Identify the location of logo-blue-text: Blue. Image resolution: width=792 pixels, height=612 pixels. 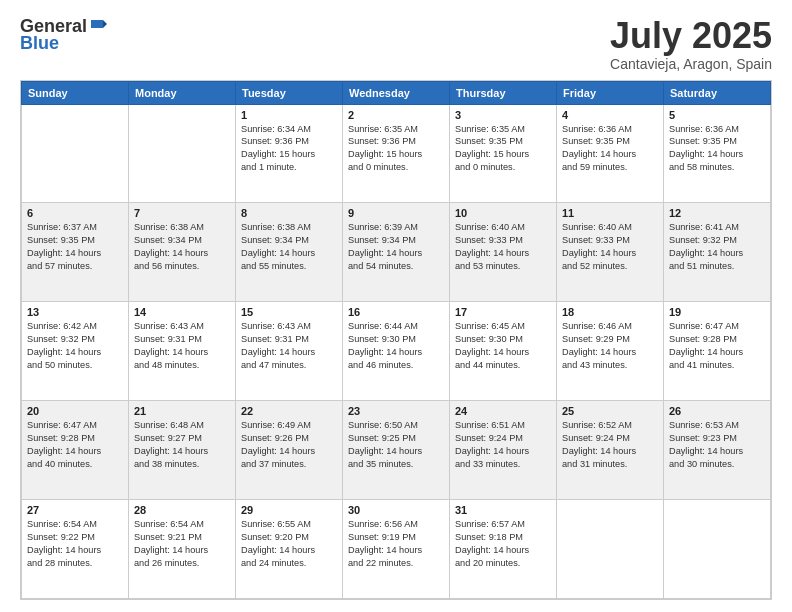
(40, 44).